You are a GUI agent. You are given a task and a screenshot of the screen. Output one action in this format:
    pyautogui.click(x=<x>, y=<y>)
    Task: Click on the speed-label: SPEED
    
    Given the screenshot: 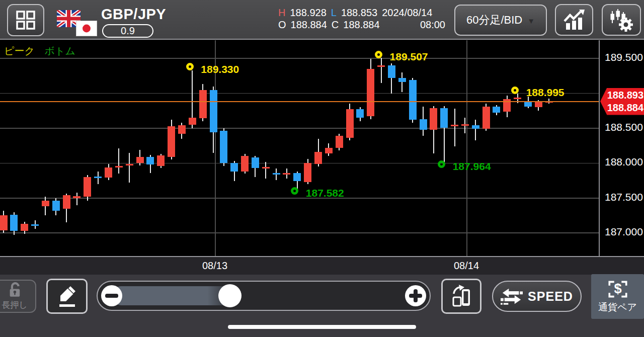 What is the action you would take?
    pyautogui.click(x=550, y=297)
    